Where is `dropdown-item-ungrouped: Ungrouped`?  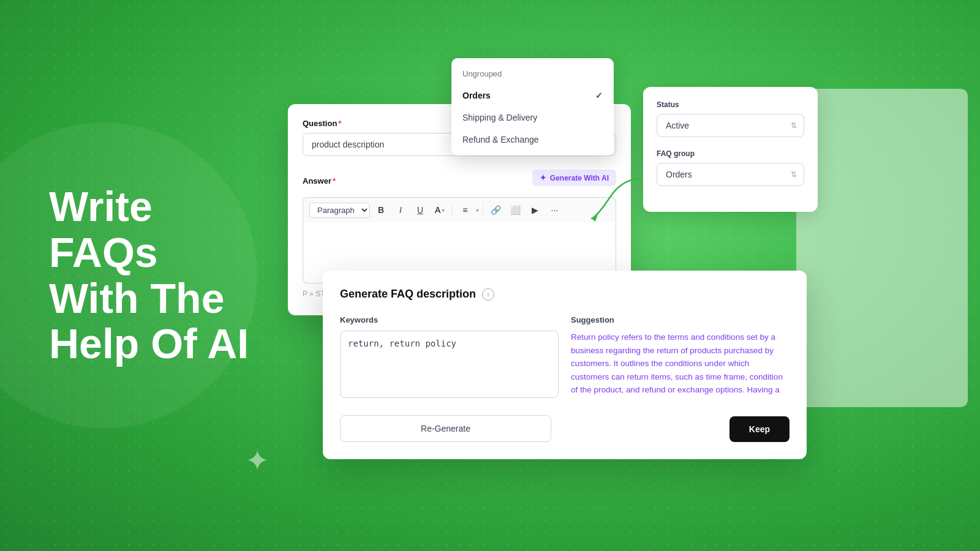 dropdown-item-ungrouped: Ungrouped is located at coordinates (533, 73).